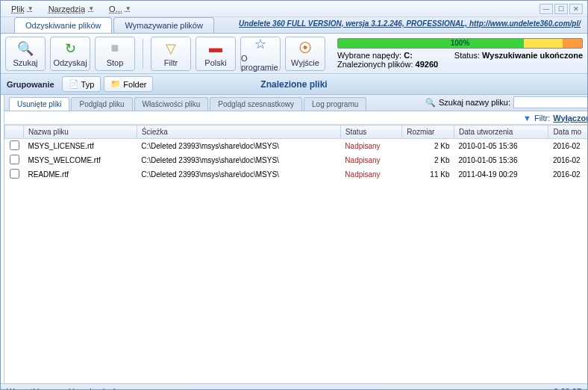  I want to click on statusbar-msg: Wszystkie wyszukiwania ukończone, so click(72, 389).